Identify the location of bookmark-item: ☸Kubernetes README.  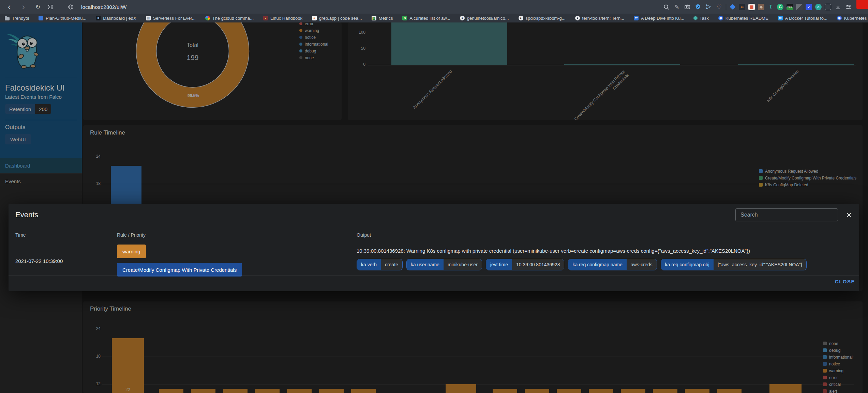
(743, 18).